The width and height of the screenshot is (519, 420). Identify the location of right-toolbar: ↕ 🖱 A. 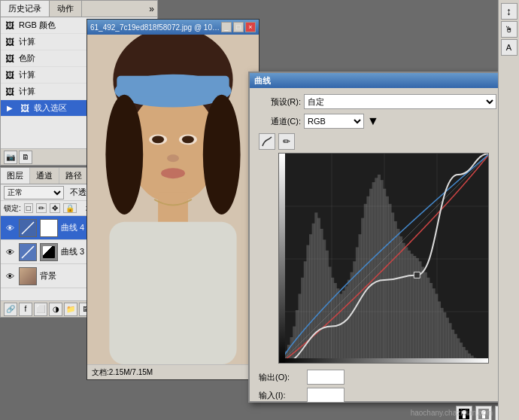
(508, 210).